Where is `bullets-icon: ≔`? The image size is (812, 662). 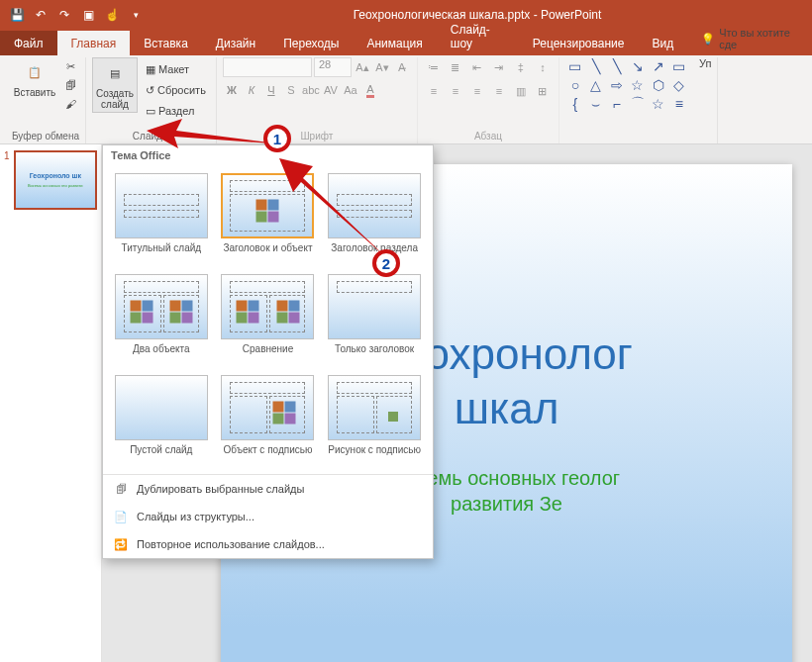 bullets-icon: ≔ is located at coordinates (434, 67).